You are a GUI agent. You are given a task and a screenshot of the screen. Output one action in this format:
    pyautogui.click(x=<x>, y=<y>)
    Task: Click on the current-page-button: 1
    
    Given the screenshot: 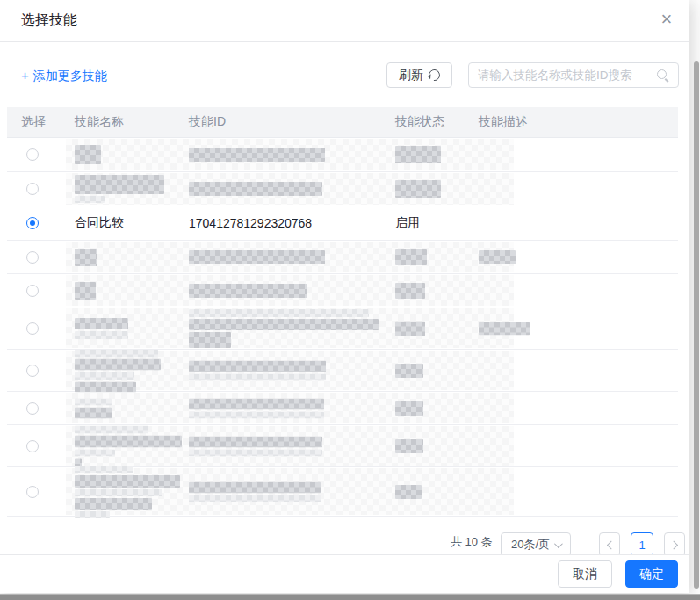 What is the action you would take?
    pyautogui.click(x=642, y=543)
    